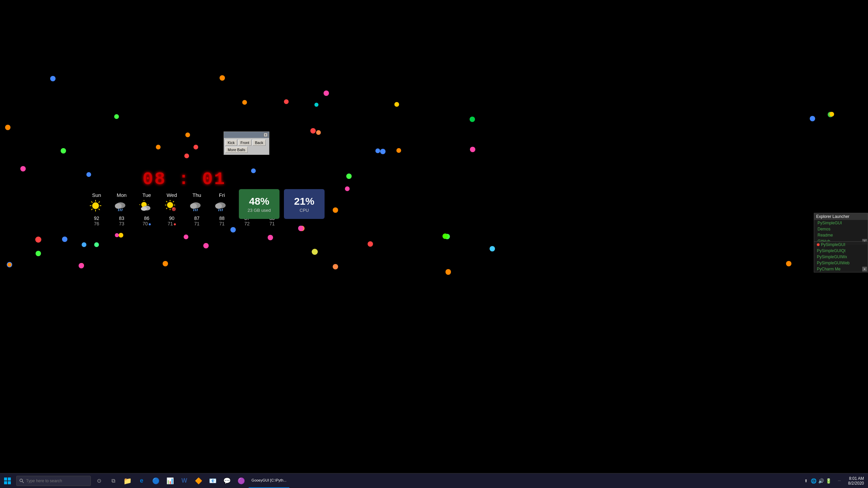 This screenshot has width=868, height=488. What do you see at coordinates (259, 204) in the screenshot?
I see `ram-widget: 48% 23 GB used` at bounding box center [259, 204].